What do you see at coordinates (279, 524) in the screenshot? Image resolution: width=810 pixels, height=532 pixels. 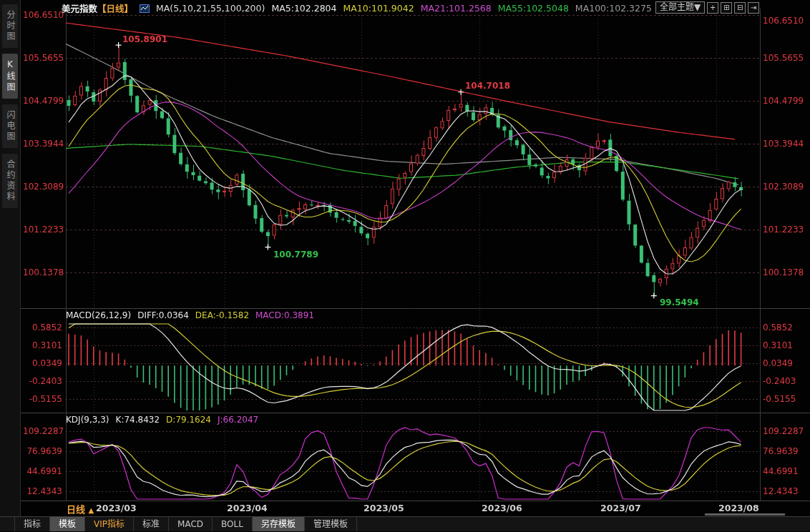 I see `toolbar-item-save-template: 另存模板` at bounding box center [279, 524].